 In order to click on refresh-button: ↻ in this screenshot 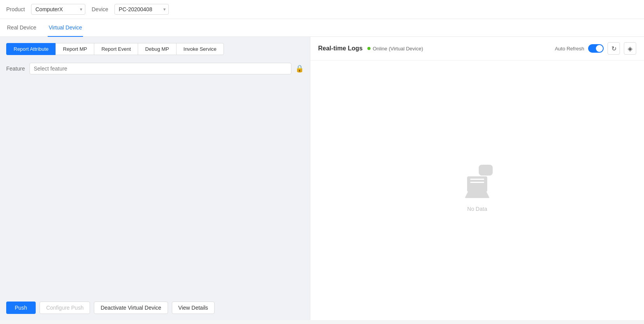, I will do `click(614, 48)`.